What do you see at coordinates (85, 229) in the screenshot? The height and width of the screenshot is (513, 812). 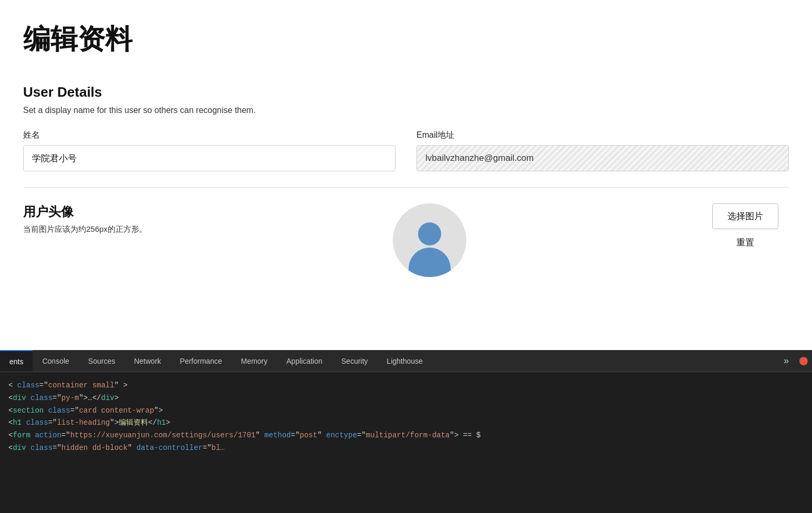 I see `avatar-section-desc: 当前图片应该为约256px的正方形。` at bounding box center [85, 229].